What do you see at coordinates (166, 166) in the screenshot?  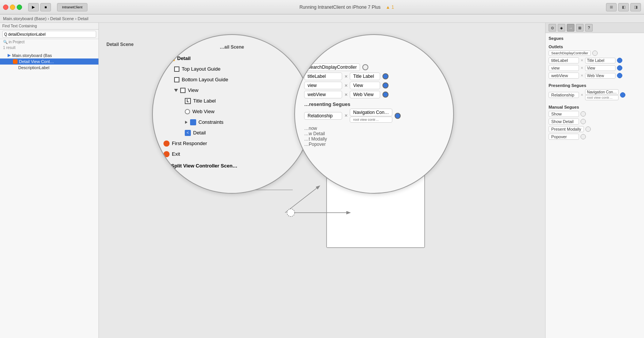 I see `split-view-icon` at bounding box center [166, 166].